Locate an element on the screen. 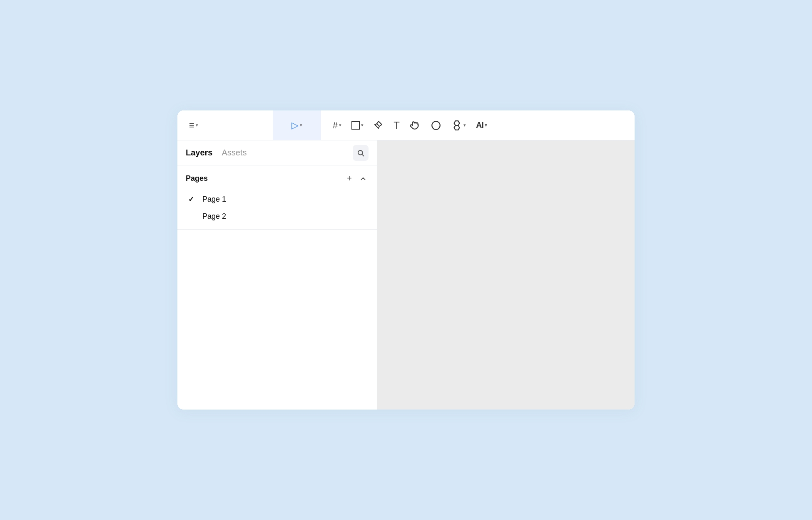  select-icon: ▷ is located at coordinates (295, 125).